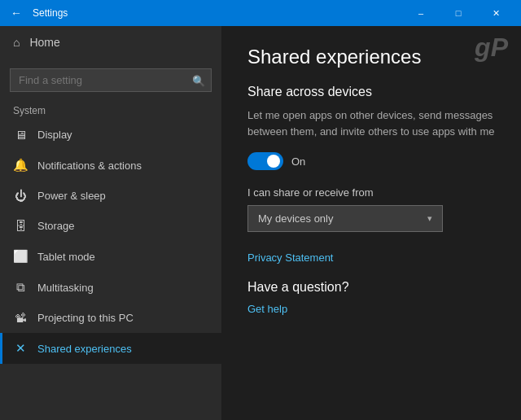 The width and height of the screenshot is (521, 420). What do you see at coordinates (265, 161) in the screenshot?
I see `share-toggle` at bounding box center [265, 161].